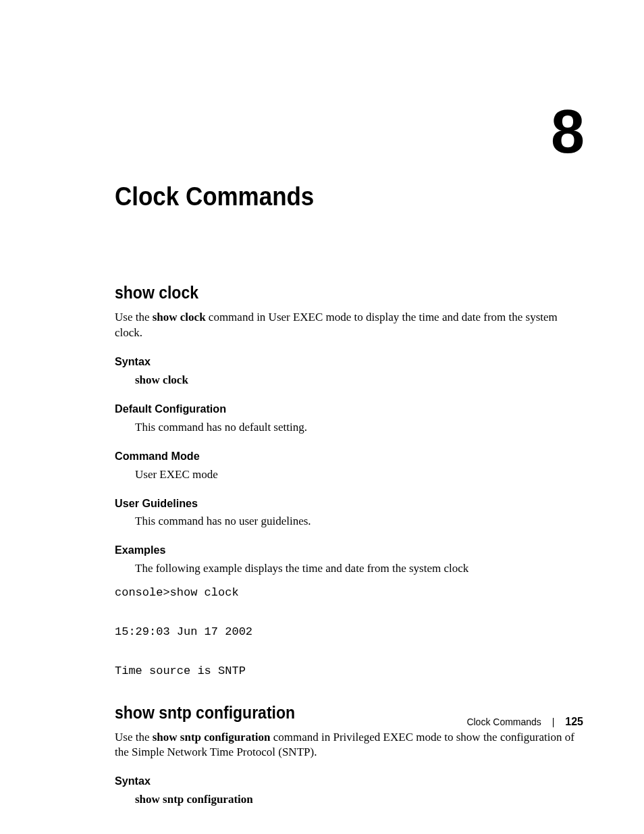 This screenshot has width=644, height=834. I want to click on chapter-number: 8, so click(567, 132).